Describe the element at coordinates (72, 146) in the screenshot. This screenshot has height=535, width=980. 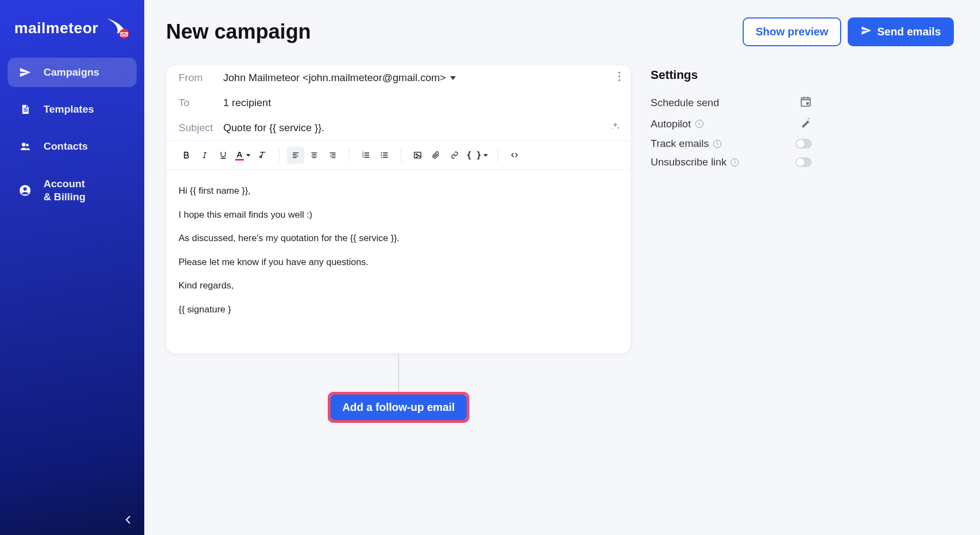
I see `sidebar-item-contacts: Contacts` at that location.